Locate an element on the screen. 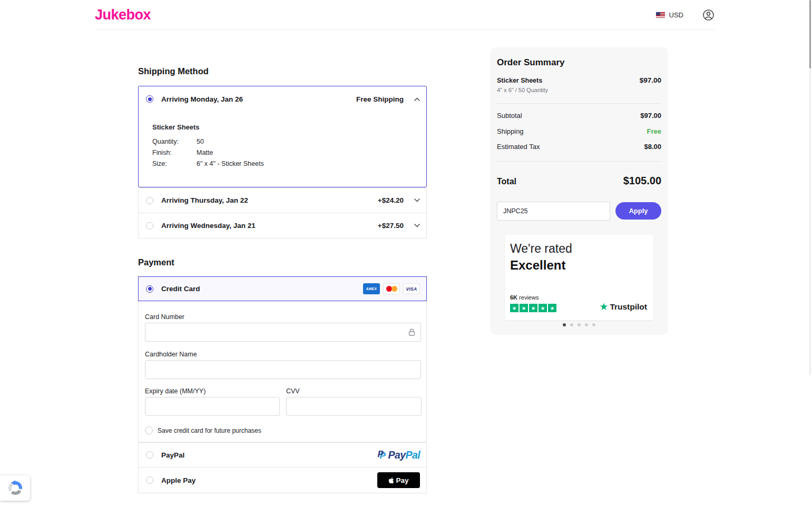 The width and height of the screenshot is (812, 507). detail-value: 50 is located at coordinates (200, 142).